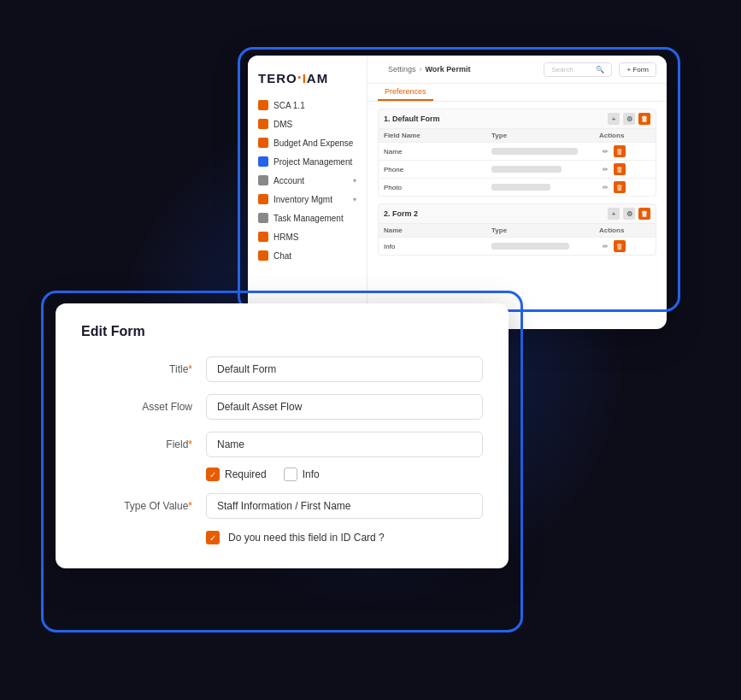 This screenshot has height=700, width=741. What do you see at coordinates (402, 69) in the screenshot?
I see `breadcrumb-parent: Settings` at bounding box center [402, 69].